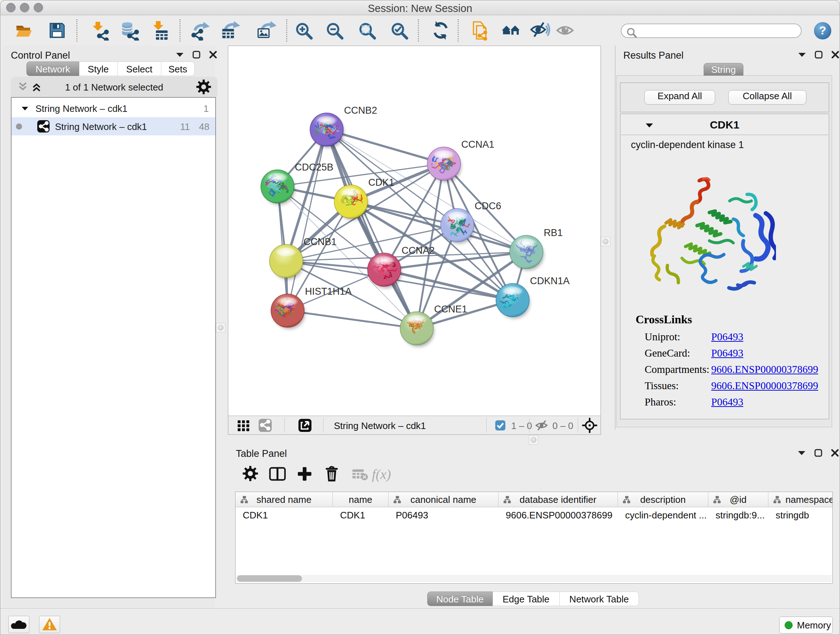  Describe the element at coordinates (471, 222) in the screenshot. I see `network-node-CDC6: CDC6` at that location.